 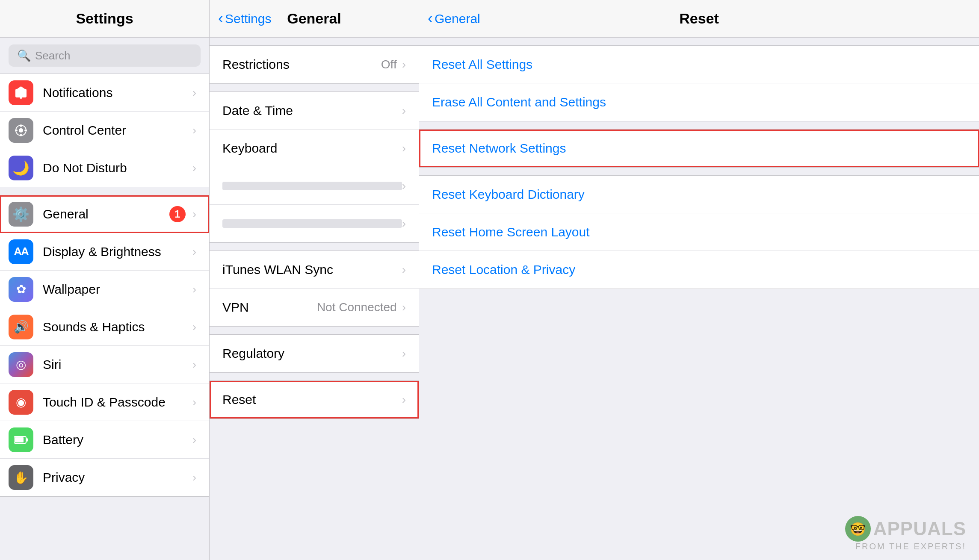 I want to click on right-item-reset-home-screen: Reset Home Screen Layout, so click(x=699, y=232).